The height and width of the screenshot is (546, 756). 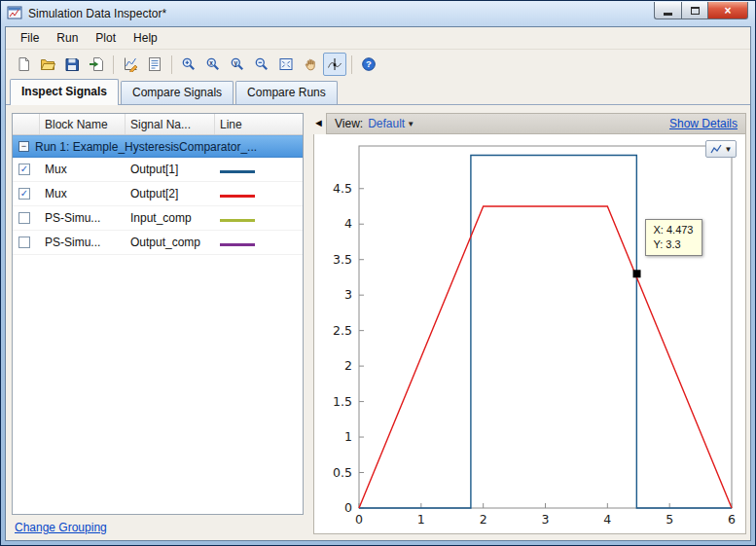 I want to click on run-row: − Run 1: Example_HysteresisComparator_..…, so click(x=158, y=146).